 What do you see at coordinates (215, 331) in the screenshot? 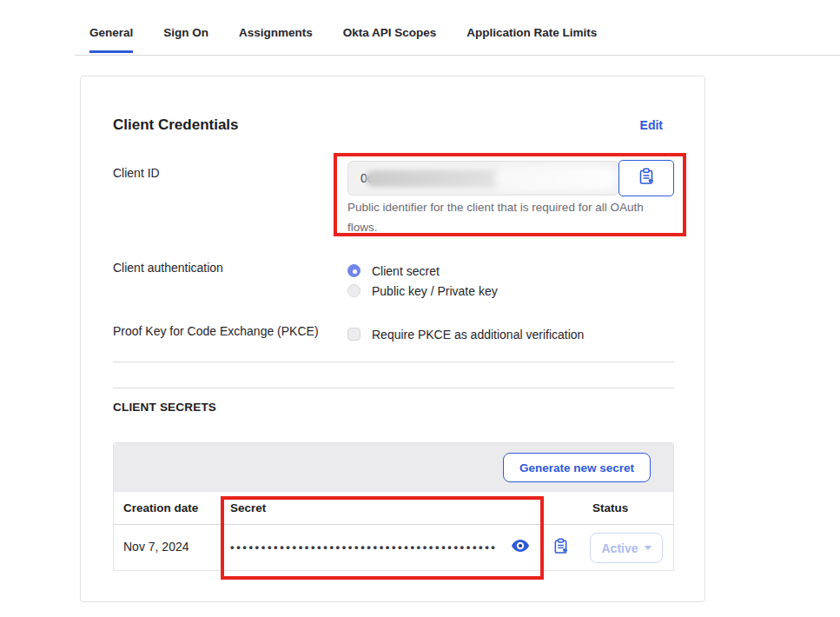
I see `pkce-label: Proof Key for Code Exchange (PKCE)` at bounding box center [215, 331].